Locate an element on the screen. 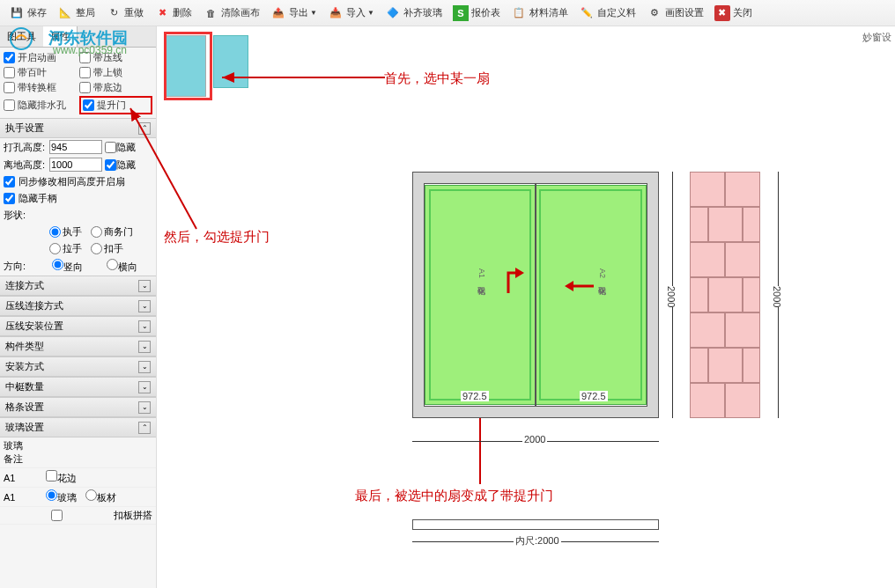  hide-handle-row: 隐藏手柄 is located at coordinates (78, 199).